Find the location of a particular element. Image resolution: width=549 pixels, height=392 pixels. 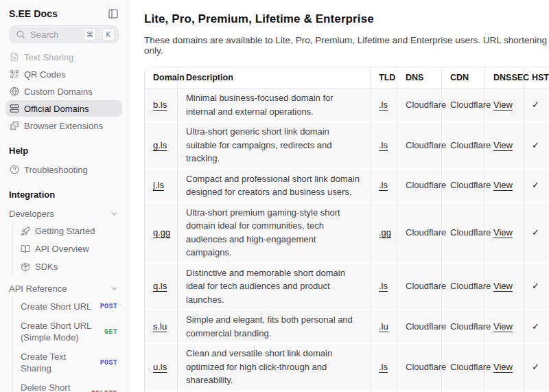

column-header-tld: TLD is located at coordinates (383, 78).